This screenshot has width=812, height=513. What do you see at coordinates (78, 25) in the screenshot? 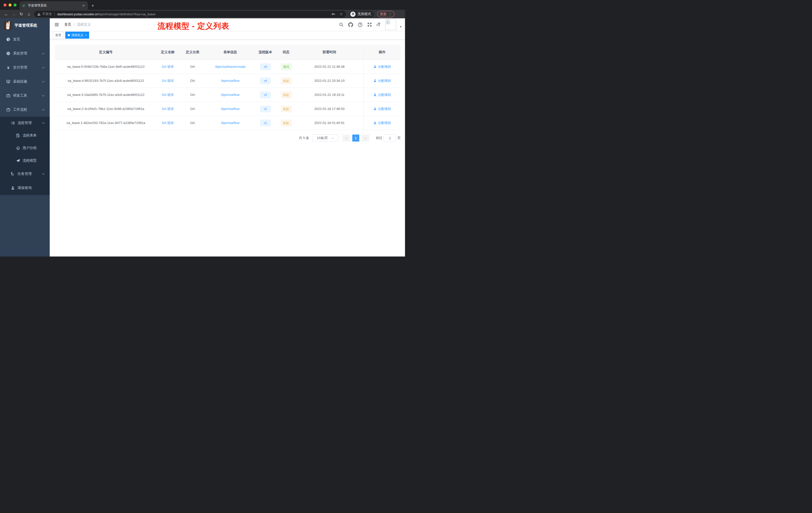
I see `breadcrumb: 首页 / 流程定义` at bounding box center [78, 25].